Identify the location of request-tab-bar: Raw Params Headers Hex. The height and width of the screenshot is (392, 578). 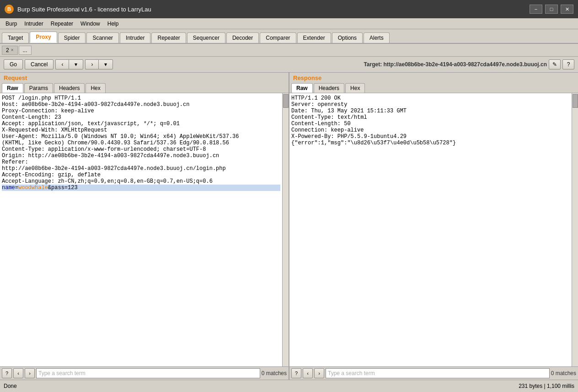
(144, 88).